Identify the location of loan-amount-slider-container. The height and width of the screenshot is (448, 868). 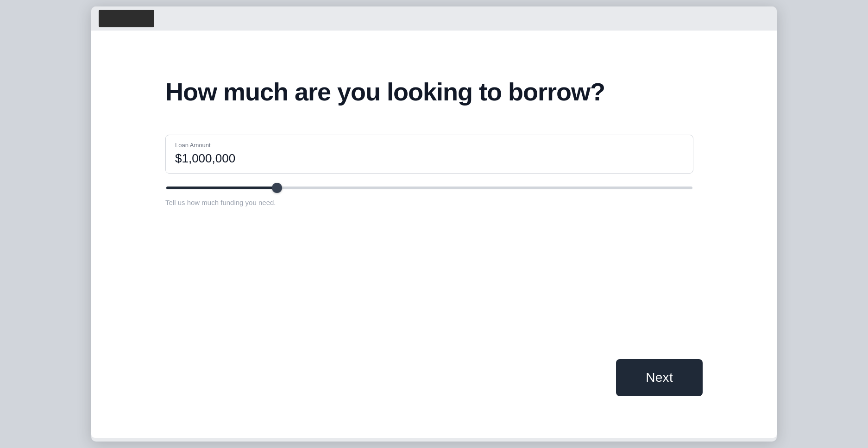
(429, 188).